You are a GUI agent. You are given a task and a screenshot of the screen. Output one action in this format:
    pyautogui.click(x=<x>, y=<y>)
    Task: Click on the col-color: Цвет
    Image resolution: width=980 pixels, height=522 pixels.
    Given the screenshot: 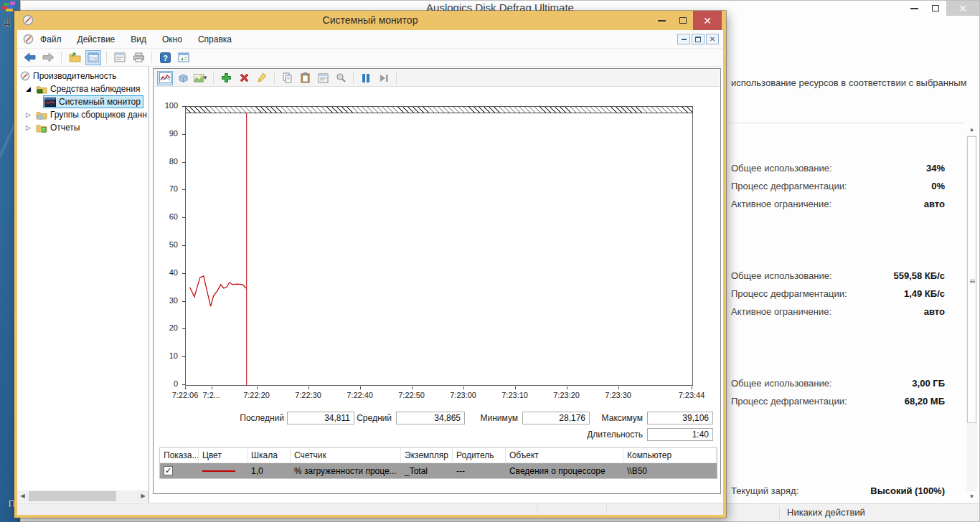 What is the action you would take?
    pyautogui.click(x=223, y=455)
    